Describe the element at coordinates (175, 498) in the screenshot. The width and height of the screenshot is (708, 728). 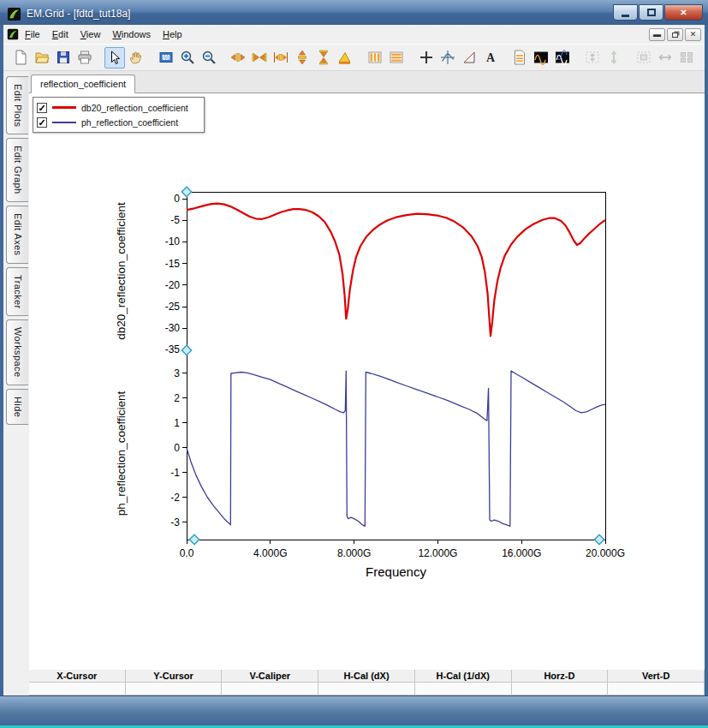
I see `y-tick-label: -2` at that location.